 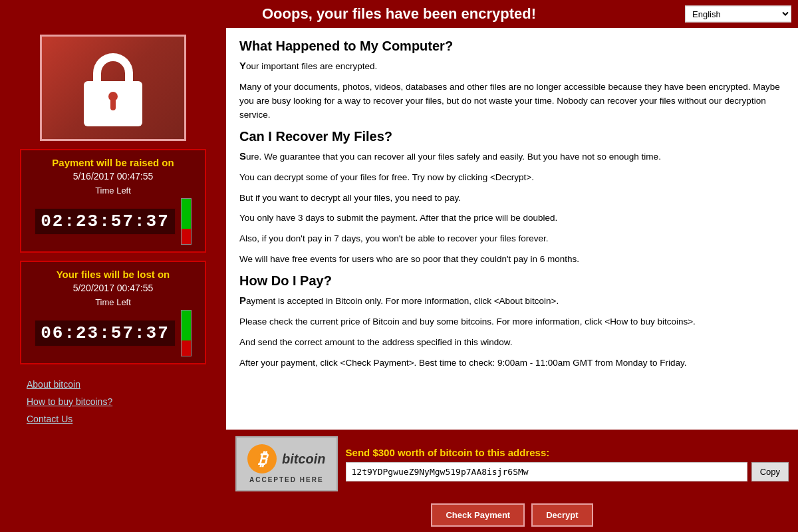 I want to click on section3-heading: How Do I Pay?, so click(x=512, y=281).